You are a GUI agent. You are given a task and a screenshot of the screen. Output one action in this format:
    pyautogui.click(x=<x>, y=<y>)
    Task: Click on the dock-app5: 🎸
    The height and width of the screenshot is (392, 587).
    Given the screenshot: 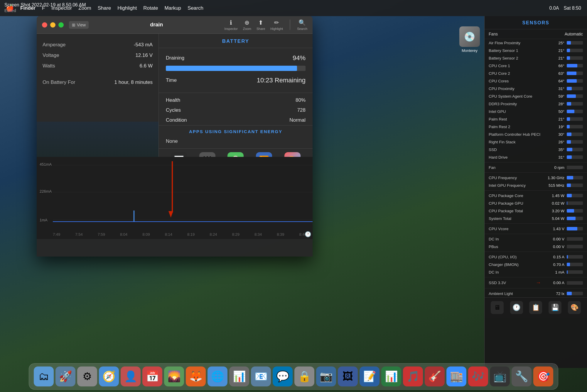 What is the action you would take?
    pyautogui.click(x=435, y=376)
    